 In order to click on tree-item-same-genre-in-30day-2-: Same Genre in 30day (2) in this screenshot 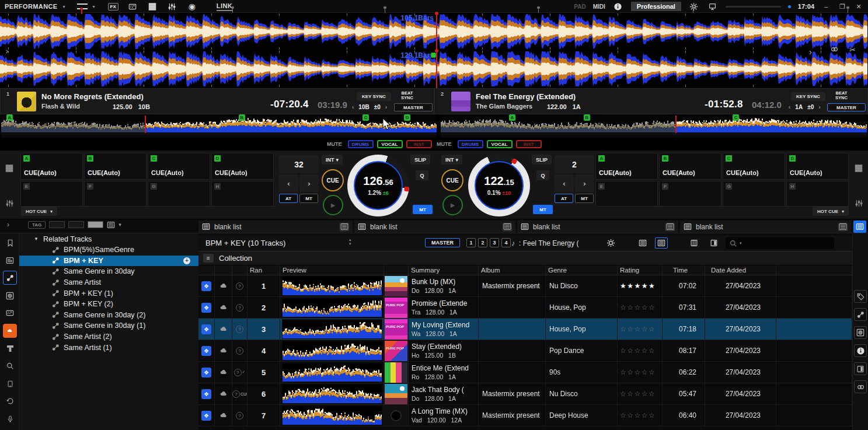, I will do `click(109, 315)`.